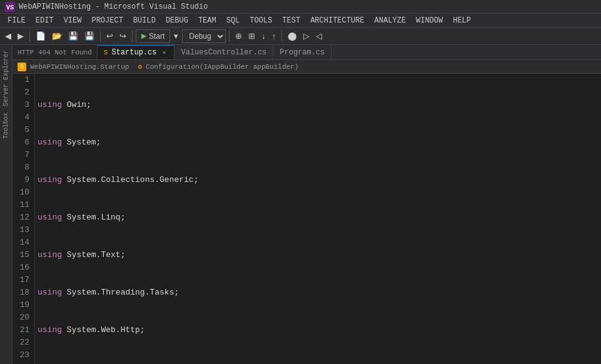 The width and height of the screenshot is (601, 364). What do you see at coordinates (10, 7) in the screenshot?
I see `vs-logo-icon: VS` at bounding box center [10, 7].